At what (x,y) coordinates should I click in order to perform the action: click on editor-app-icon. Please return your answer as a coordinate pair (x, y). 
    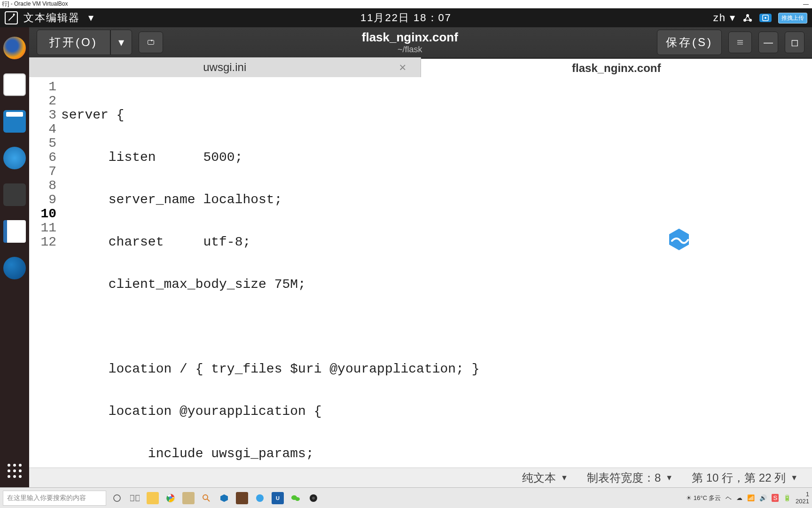
    Looking at the image, I should click on (11, 18).